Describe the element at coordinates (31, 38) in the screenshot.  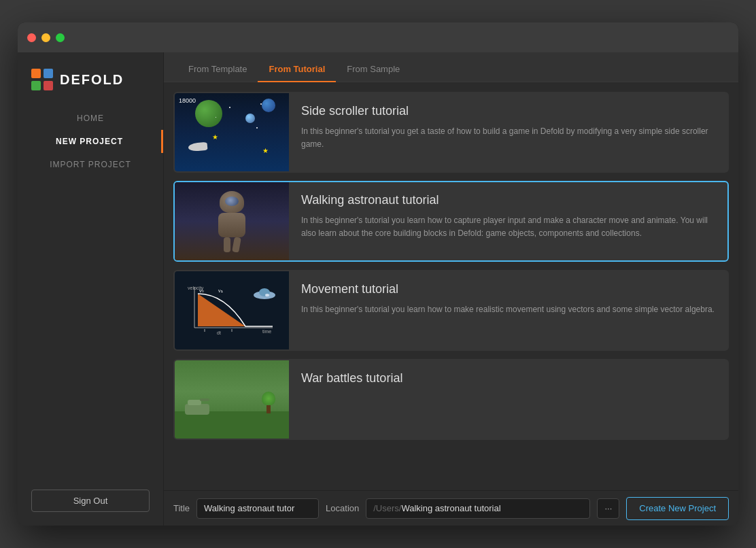
I see `close-button` at that location.